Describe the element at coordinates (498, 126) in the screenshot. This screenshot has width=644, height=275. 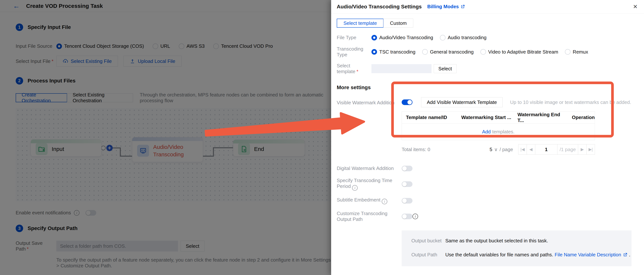
I see `watermark-table: Template name/ID Watermarking Start ... …` at that location.